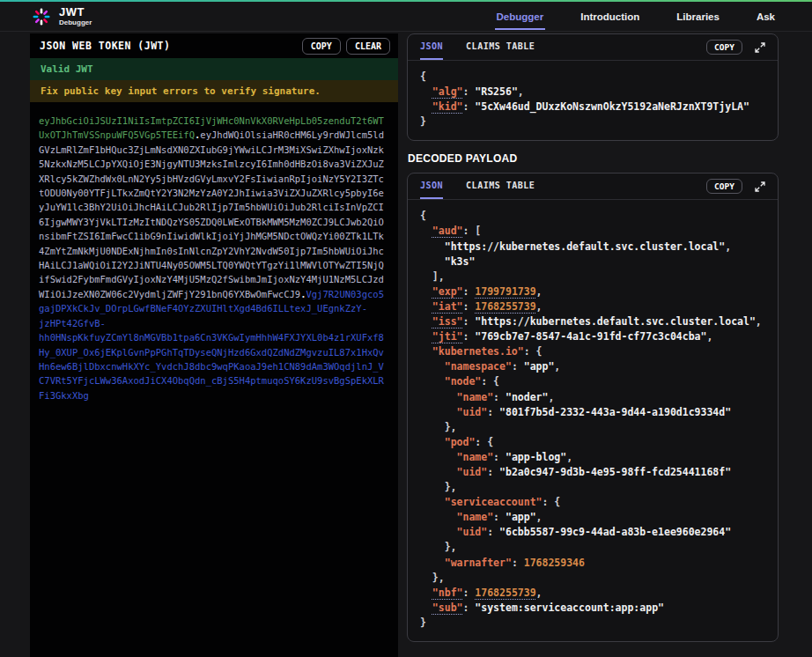 The image size is (812, 657). What do you see at coordinates (593, 48) in the screenshot?
I see `decoded-header-tabs: JSON CLAIMS TABLE COPY` at bounding box center [593, 48].